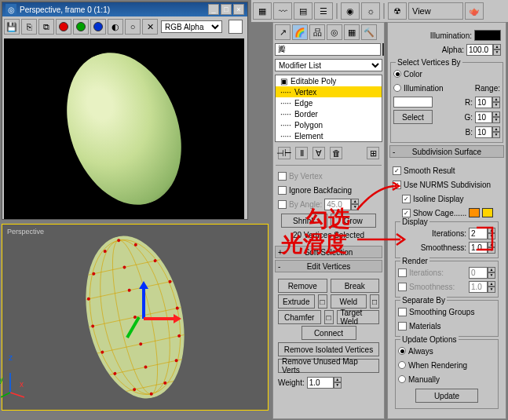 The width and height of the screenshot is (508, 420). Describe the element at coordinates (484, 118) in the screenshot. I see `range-g-input` at that location.